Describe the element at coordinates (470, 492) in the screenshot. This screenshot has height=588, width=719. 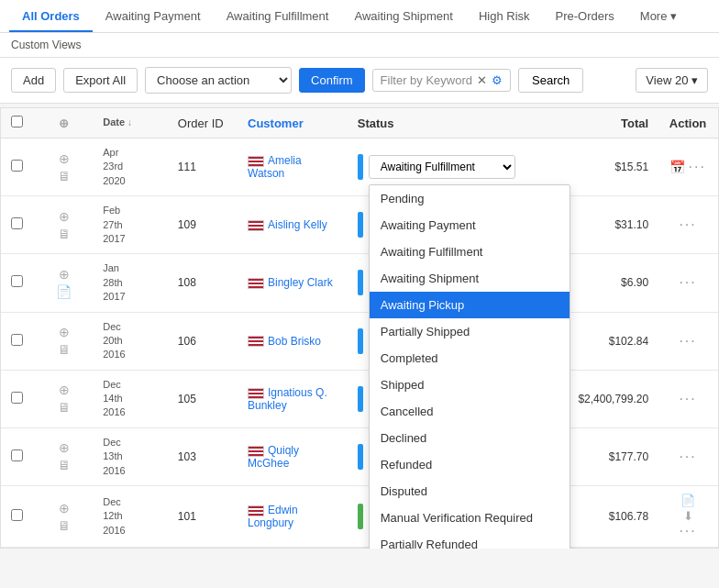
I see `dropdown-item: Disputed` at that location.